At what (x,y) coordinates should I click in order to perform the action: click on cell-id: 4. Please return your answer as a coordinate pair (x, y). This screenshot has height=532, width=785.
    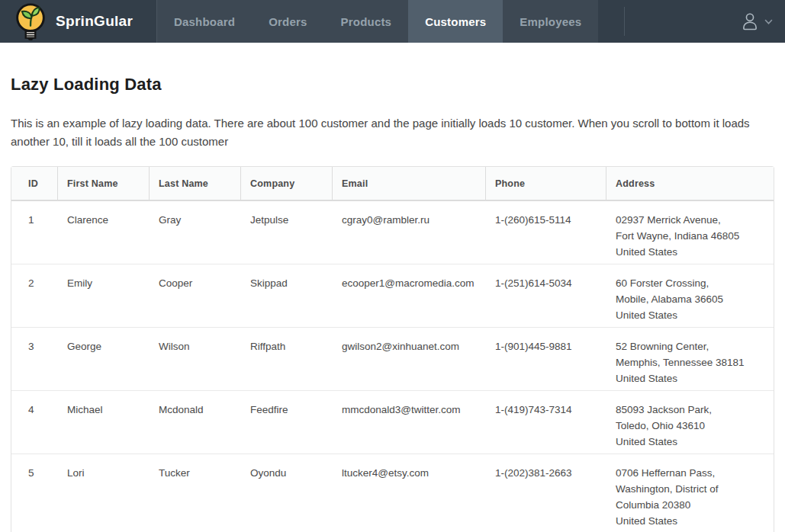
    Looking at the image, I should click on (35, 422).